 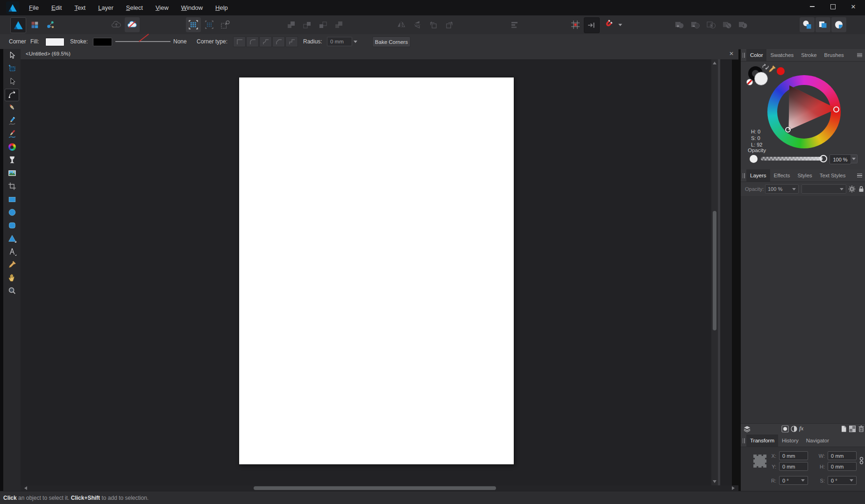 I want to click on rotate-clockwise-button, so click(x=449, y=25).